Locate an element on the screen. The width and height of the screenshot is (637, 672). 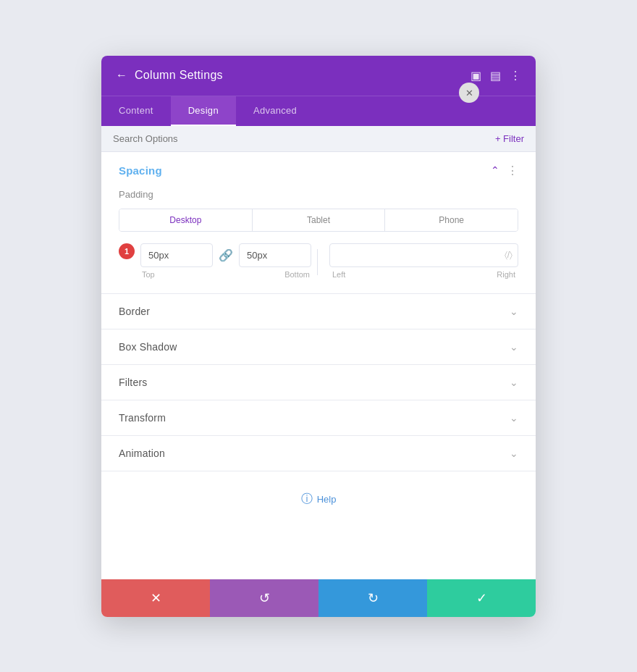
filters-title: Filters is located at coordinates (133, 382).